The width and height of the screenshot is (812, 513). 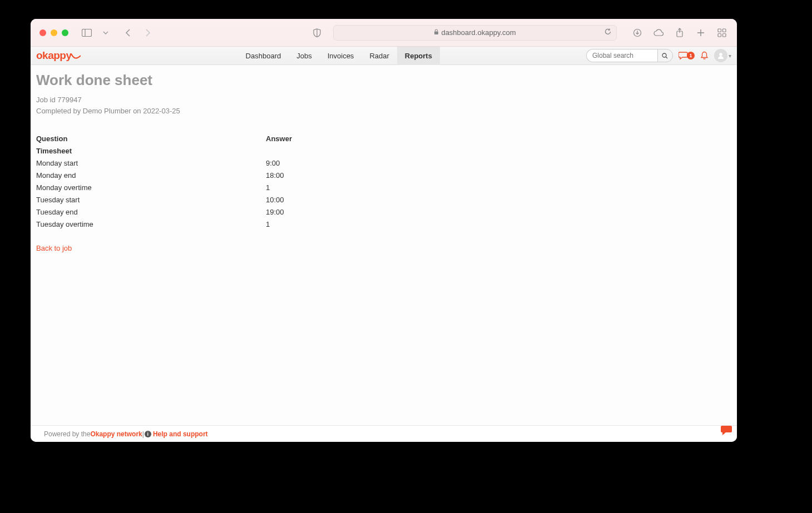 I want to click on browser-titlebar: dashboard.okappy.com, so click(x=384, y=33).